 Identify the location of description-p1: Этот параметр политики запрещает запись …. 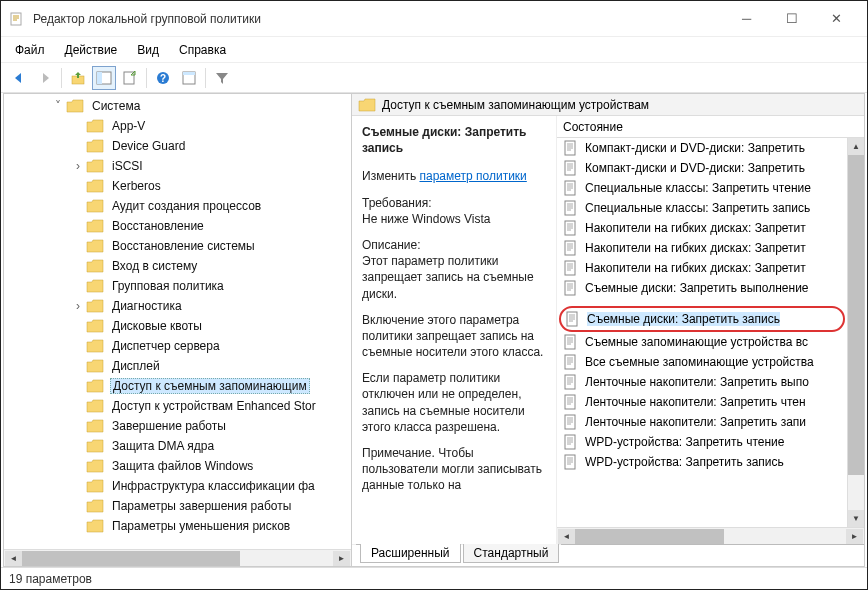
(448, 277).